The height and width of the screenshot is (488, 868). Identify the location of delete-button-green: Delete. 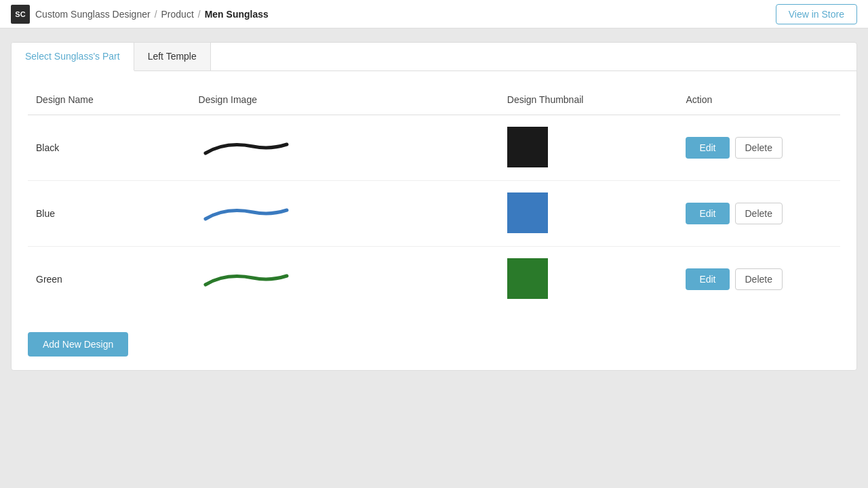
(759, 279).